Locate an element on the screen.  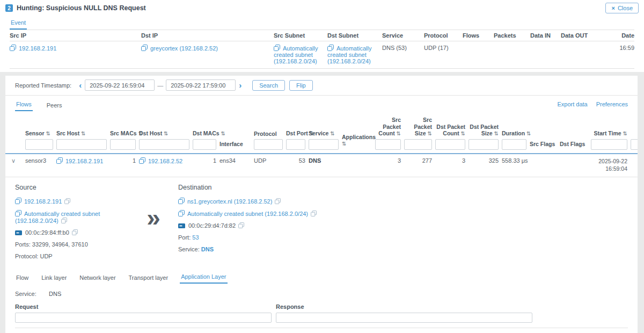
source-ports: Ports: 33299, 34964, 37610 is located at coordinates (72, 245).